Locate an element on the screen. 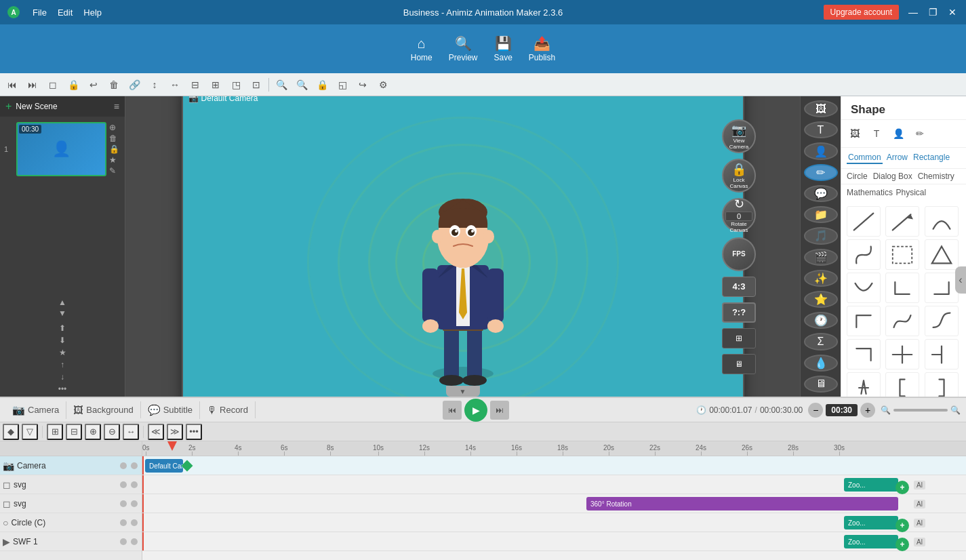 This screenshot has width=966, height=560. distribute-btn: ◳ is located at coordinates (236, 85).